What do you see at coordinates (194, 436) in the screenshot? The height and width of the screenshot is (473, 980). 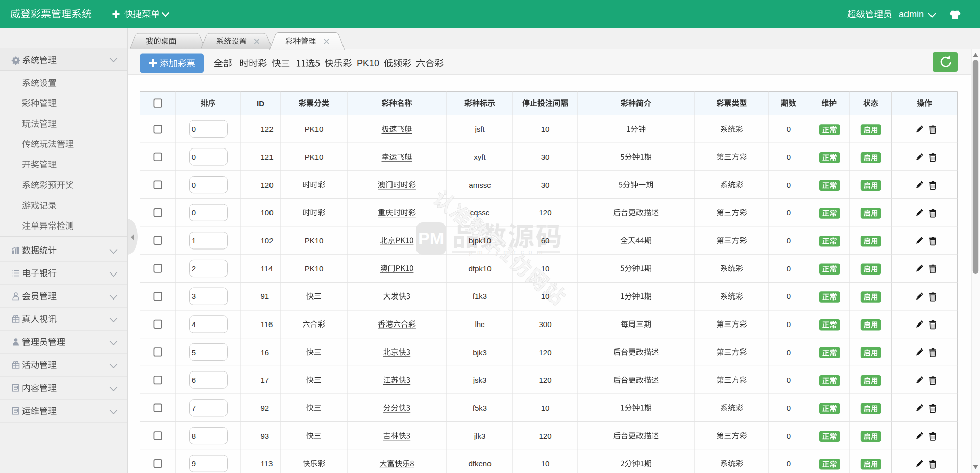 I see `svg-text: 8` at bounding box center [194, 436].